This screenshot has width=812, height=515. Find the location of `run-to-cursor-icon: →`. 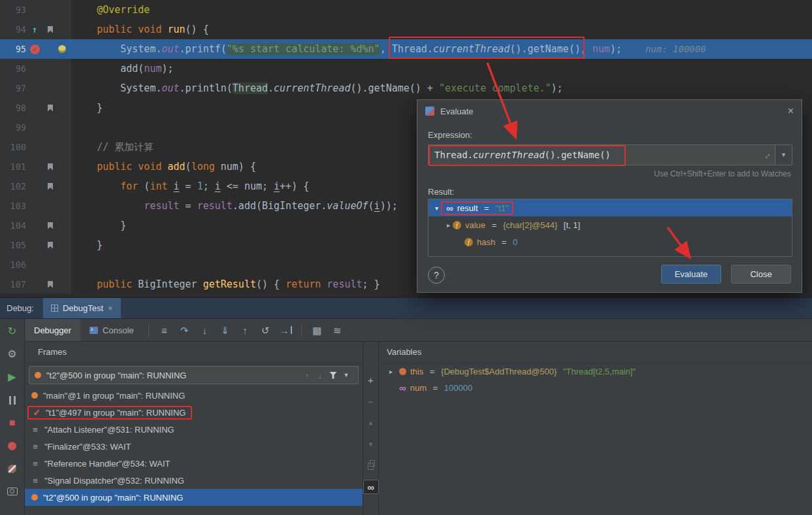

run-to-cursor-icon: → is located at coordinates (286, 330).